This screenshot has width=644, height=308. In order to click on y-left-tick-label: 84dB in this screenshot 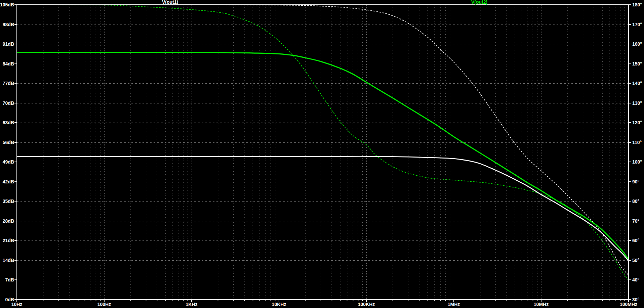, I will do `click(8, 64)`.